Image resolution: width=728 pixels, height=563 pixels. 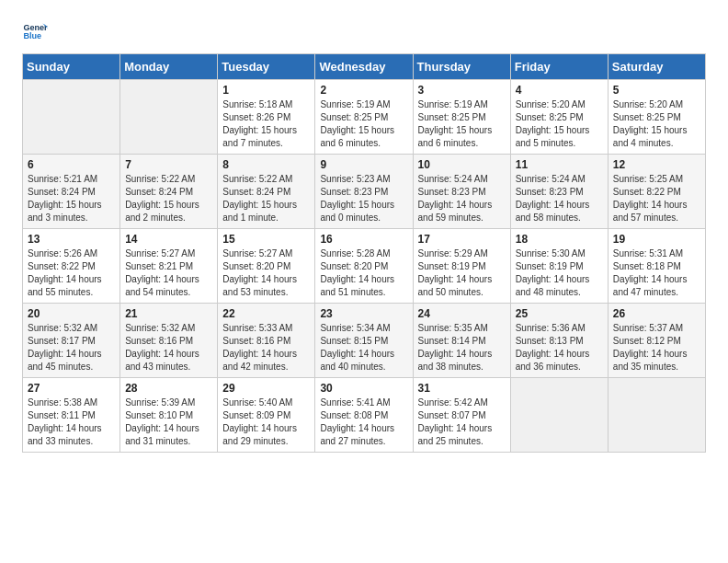 What do you see at coordinates (267, 267) in the screenshot?
I see `calendar-cell: 15Sunrise: 5:27 AM Sunset: 8:20 PM Dayli…` at bounding box center [267, 267].